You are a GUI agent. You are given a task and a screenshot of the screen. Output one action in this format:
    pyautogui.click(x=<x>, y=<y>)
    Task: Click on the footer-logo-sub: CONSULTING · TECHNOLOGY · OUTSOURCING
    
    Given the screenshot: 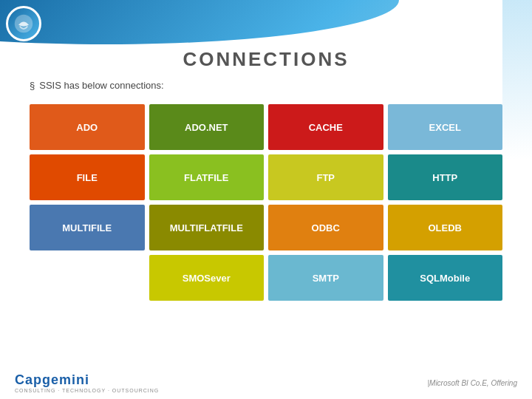 What is the action you would take?
    pyautogui.click(x=87, y=390)
    